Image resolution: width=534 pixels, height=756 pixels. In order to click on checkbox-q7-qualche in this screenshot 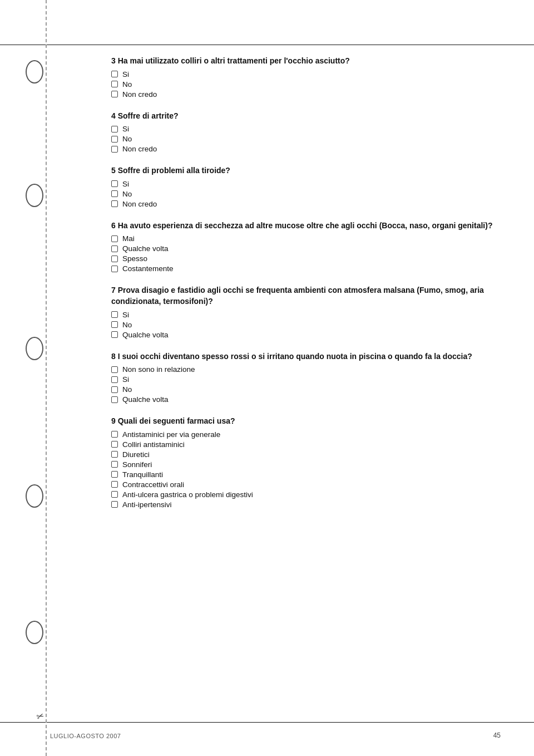, I will do `click(115, 335)`.